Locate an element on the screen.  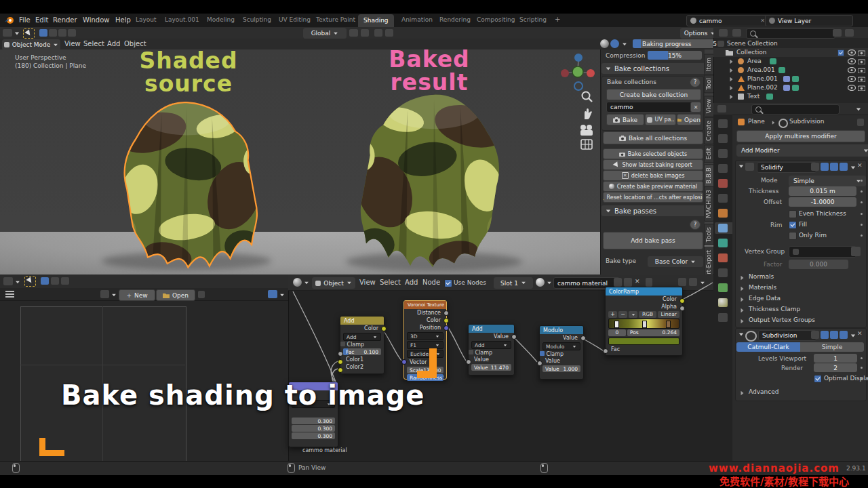
socket-alpha-out is located at coordinates (682, 308).